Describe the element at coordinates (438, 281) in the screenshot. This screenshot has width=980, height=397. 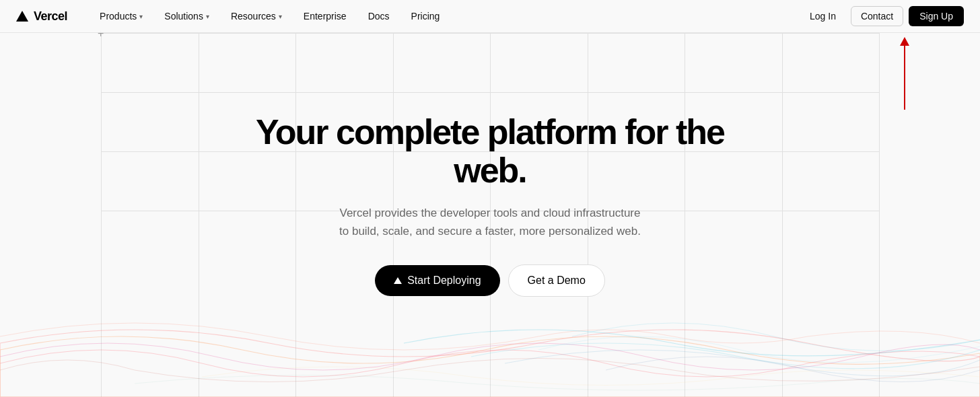
I see `start-deploying-button: Start Deploying` at that location.